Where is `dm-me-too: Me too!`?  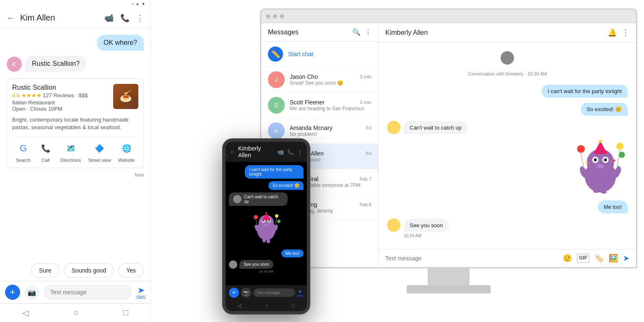 dm-me-too: Me too! is located at coordinates (613, 207).